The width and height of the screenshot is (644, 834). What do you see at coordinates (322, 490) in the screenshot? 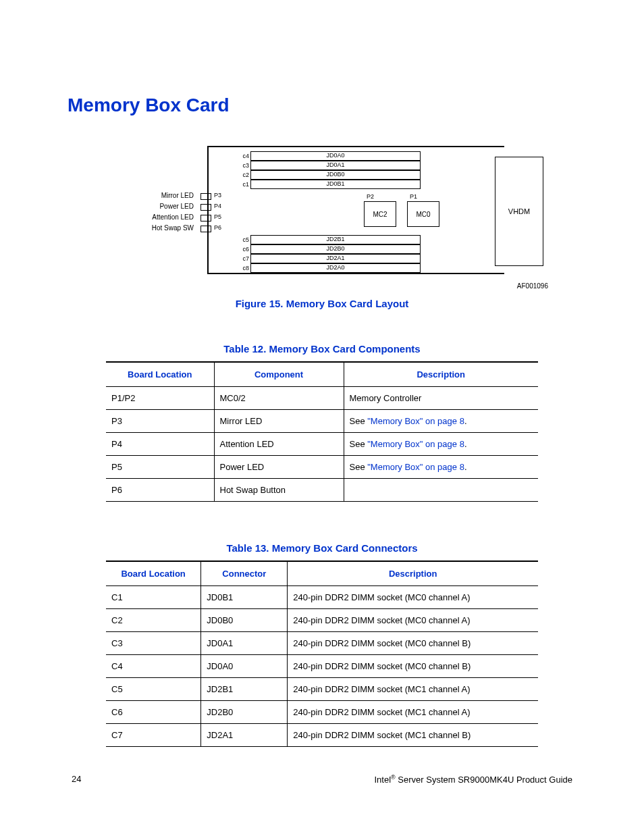
I see `table-row: P6Hot Swap Button` at bounding box center [322, 490].